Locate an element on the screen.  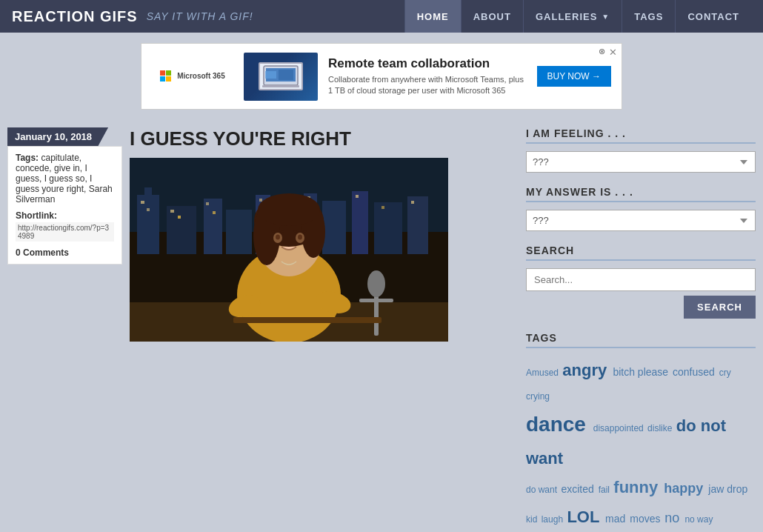
tag-dislike: dislike is located at coordinates (661, 428).